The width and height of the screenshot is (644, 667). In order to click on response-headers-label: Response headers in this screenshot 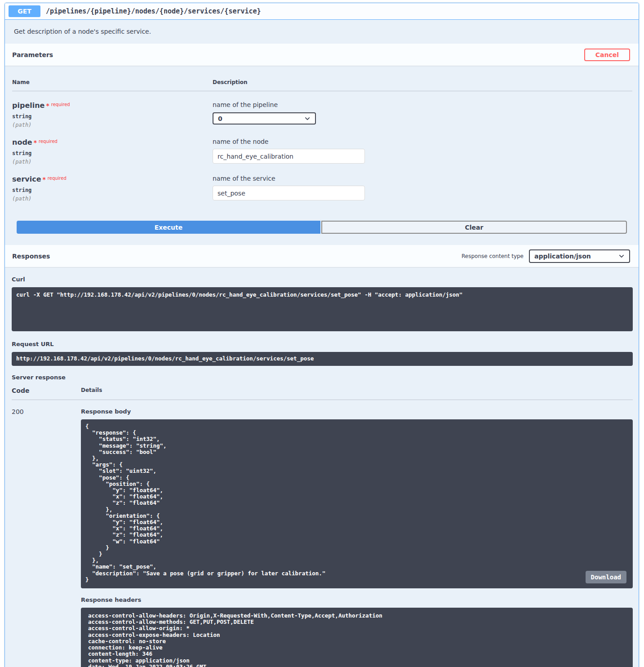, I will do `click(357, 600)`.